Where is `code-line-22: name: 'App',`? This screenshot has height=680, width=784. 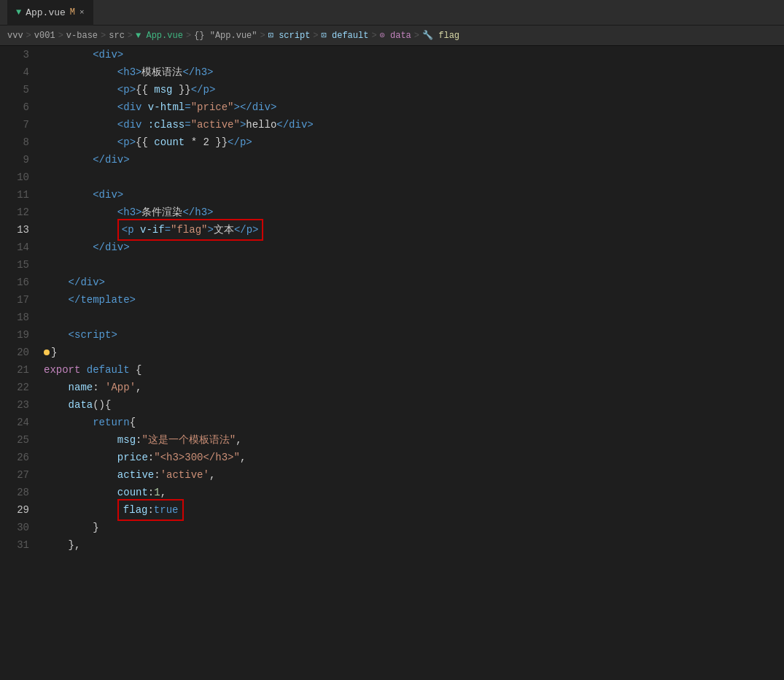 code-line-22: name: 'App', is located at coordinates (414, 387).